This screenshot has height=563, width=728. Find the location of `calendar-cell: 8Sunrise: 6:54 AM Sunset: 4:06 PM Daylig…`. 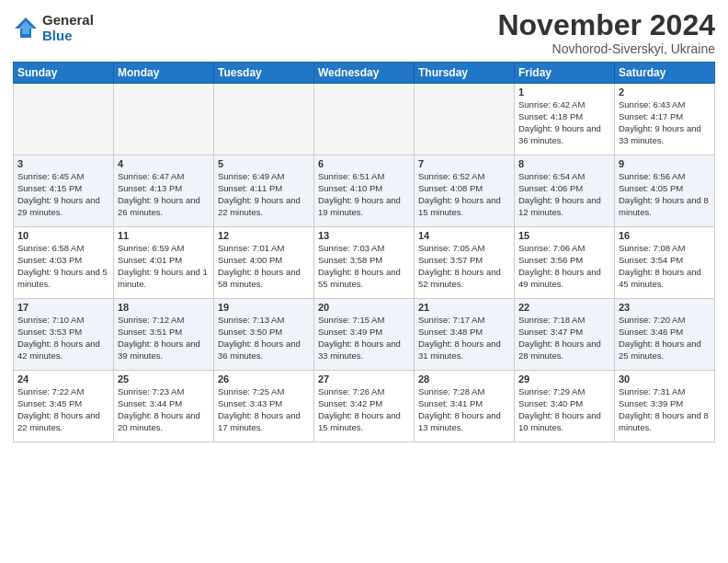

calendar-cell: 8Sunrise: 6:54 AM Sunset: 4:06 PM Daylig… is located at coordinates (564, 191).